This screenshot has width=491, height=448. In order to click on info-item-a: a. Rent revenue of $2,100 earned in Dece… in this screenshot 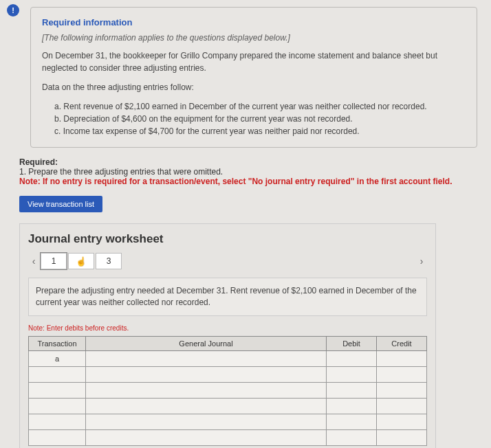, I will do `click(260, 107)`.